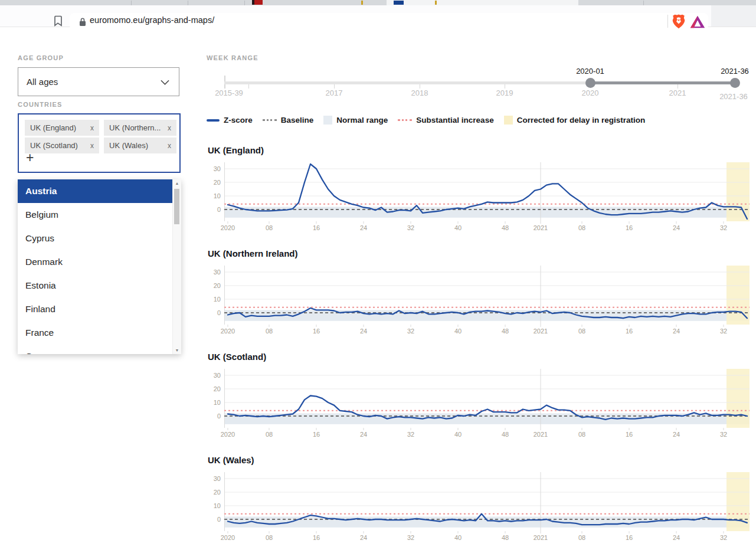 The image size is (756, 550). Describe the element at coordinates (30, 158) in the screenshot. I see `add-country-button: +` at that location.